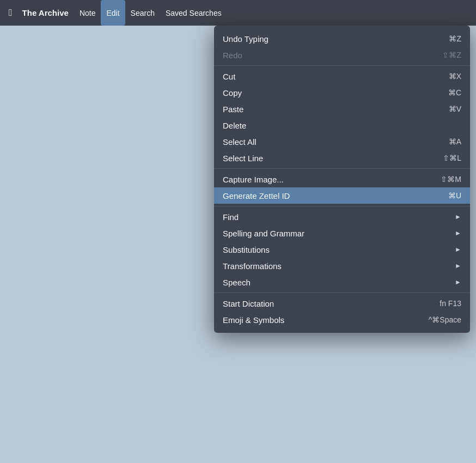 Image resolution: width=476 pixels, height=463 pixels. Describe the element at coordinates (46, 13) in the screenshot. I see `app-name: The Archive` at that location.